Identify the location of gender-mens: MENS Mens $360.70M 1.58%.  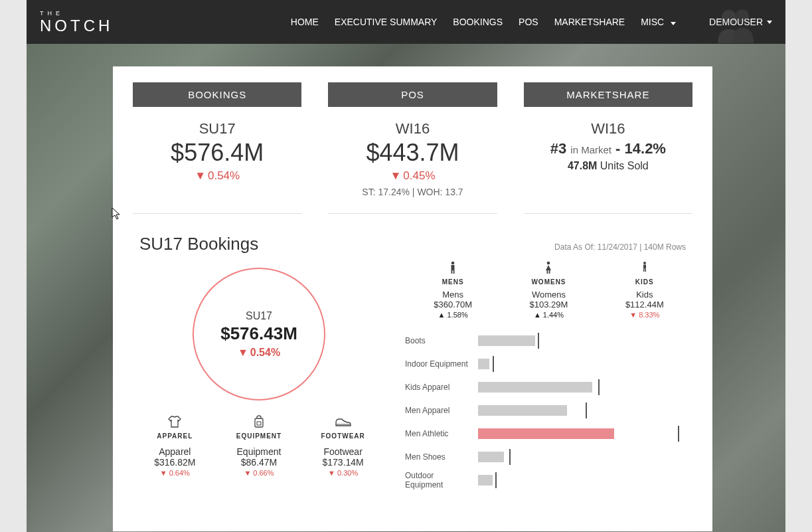
(453, 290).